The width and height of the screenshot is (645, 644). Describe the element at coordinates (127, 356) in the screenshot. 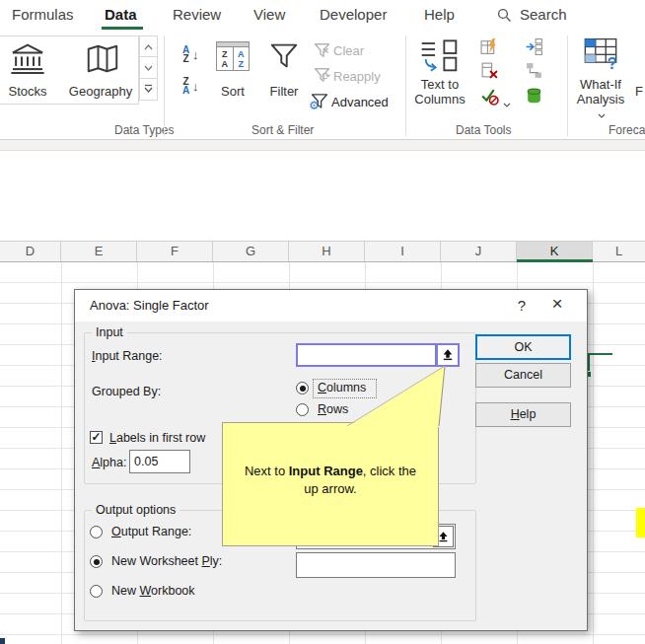

I see `input-range-label: Input Range:` at that location.